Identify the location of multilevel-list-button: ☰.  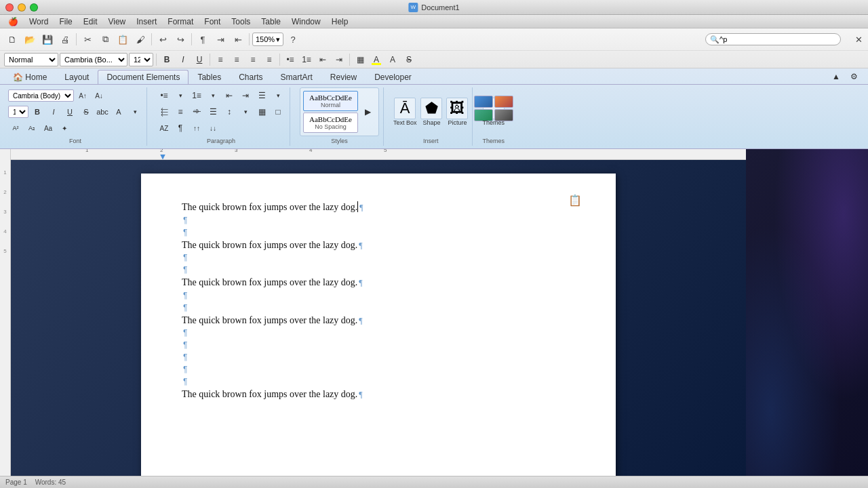
(262, 96).